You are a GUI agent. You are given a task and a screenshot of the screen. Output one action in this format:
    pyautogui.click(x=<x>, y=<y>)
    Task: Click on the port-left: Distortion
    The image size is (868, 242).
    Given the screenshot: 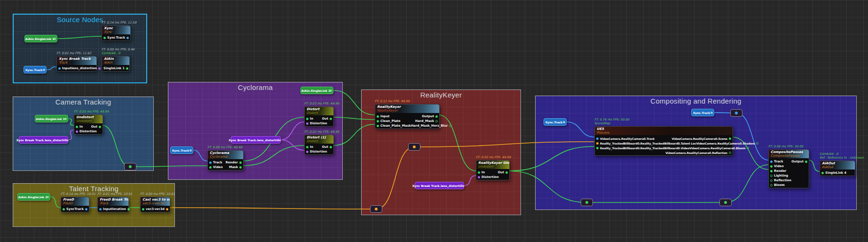 What is the action you would take?
    pyautogui.click(x=87, y=131)
    